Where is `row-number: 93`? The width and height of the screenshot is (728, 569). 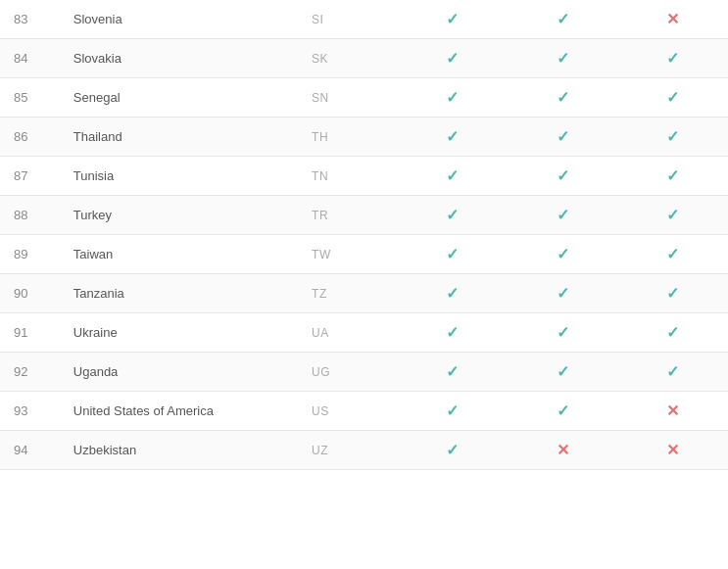
row-number: 93 is located at coordinates (29, 411).